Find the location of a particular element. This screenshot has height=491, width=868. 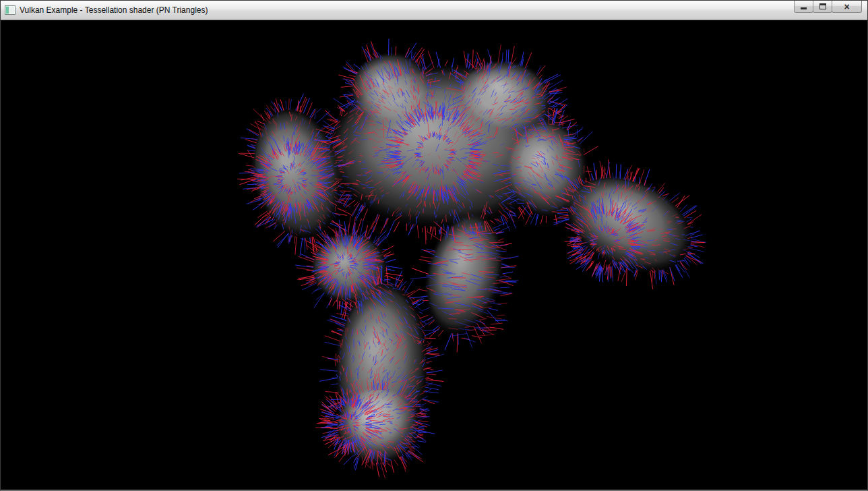

window-controls: × is located at coordinates (828, 7).